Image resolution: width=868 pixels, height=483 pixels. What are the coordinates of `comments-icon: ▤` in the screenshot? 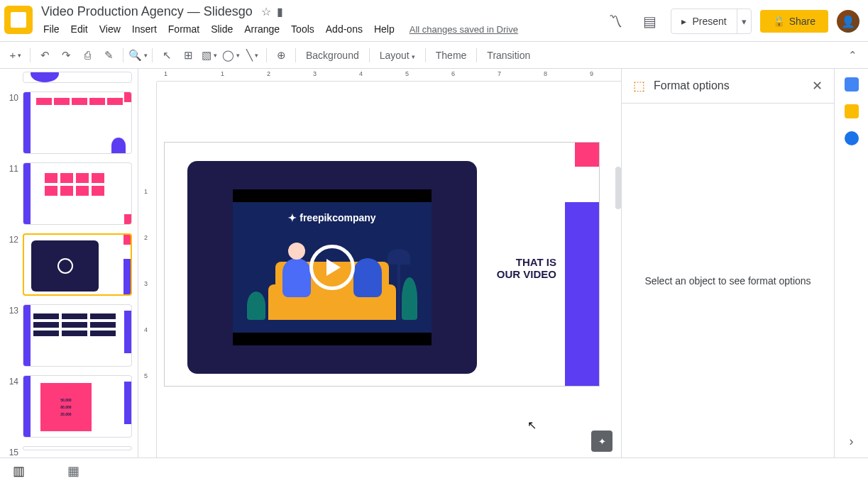 It's located at (649, 21).